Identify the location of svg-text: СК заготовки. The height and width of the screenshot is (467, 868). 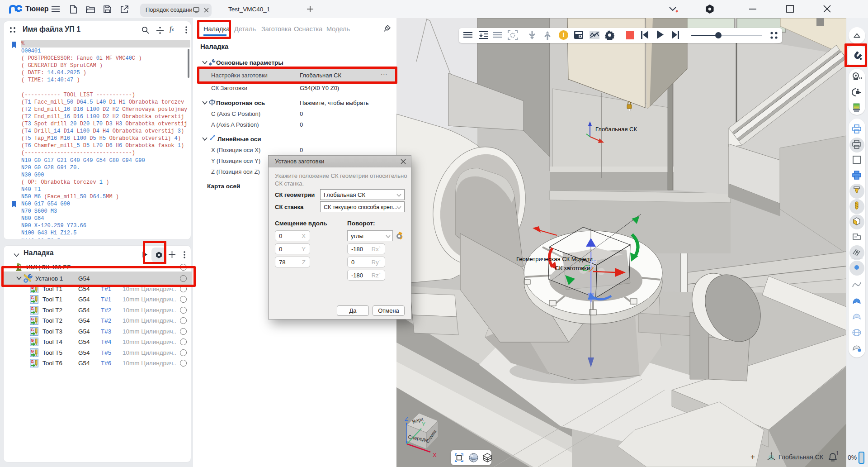
(572, 268).